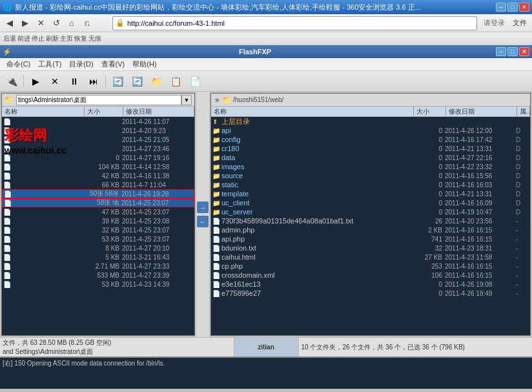 This screenshot has width=532, height=392. What do you see at coordinates (36, 81) in the screenshot?
I see `transfer-button: ▶` at bounding box center [36, 81].